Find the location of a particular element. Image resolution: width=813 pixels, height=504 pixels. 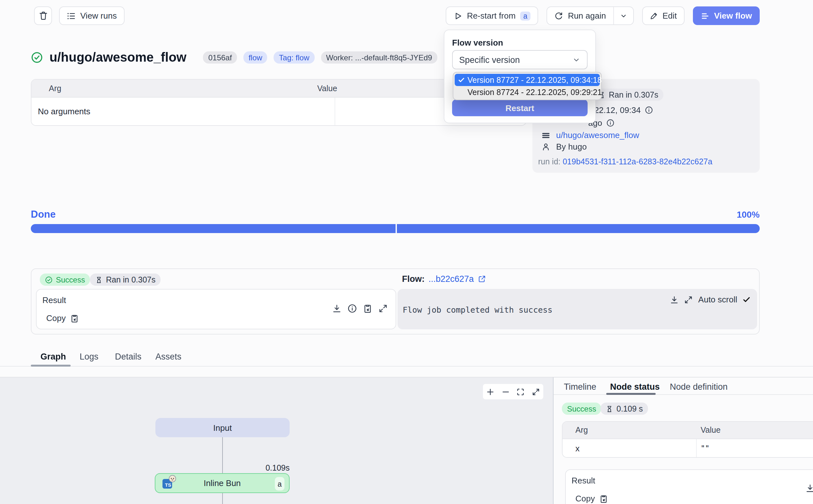

flow-path-link: u/hugo/awesome_flow is located at coordinates (598, 135).